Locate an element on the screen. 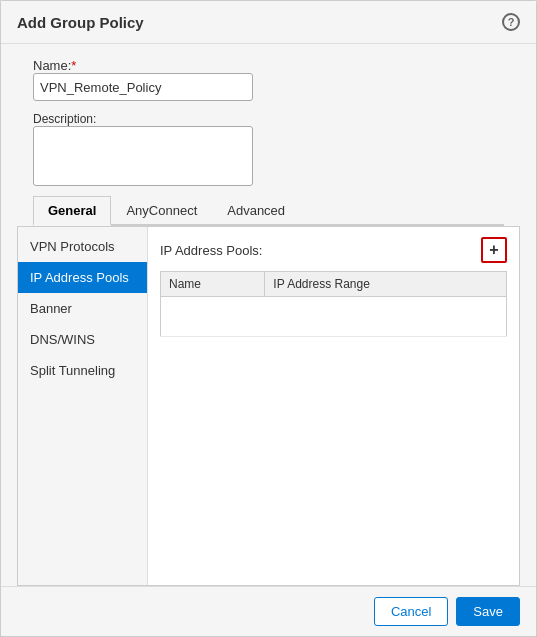 Image resolution: width=537 pixels, height=637 pixels. sidebar-item-dns-wins: DNS/WINS is located at coordinates (82, 340).